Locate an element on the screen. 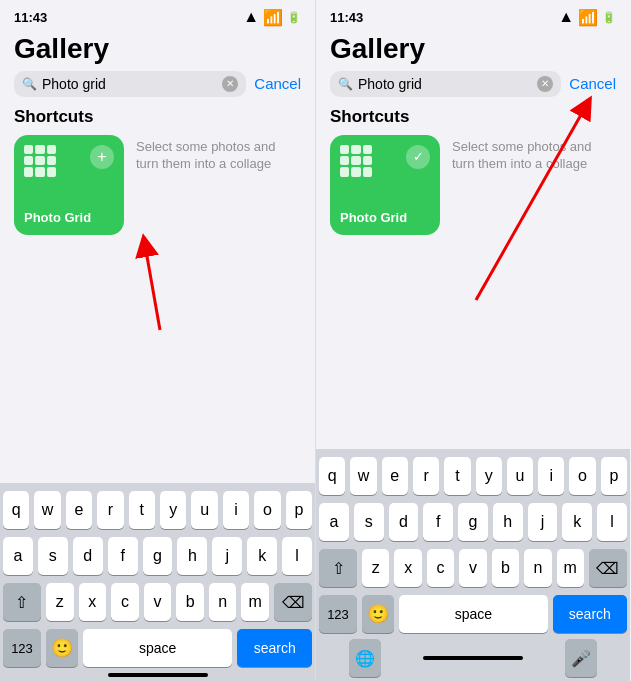  key-s-1: s is located at coordinates (53, 556).